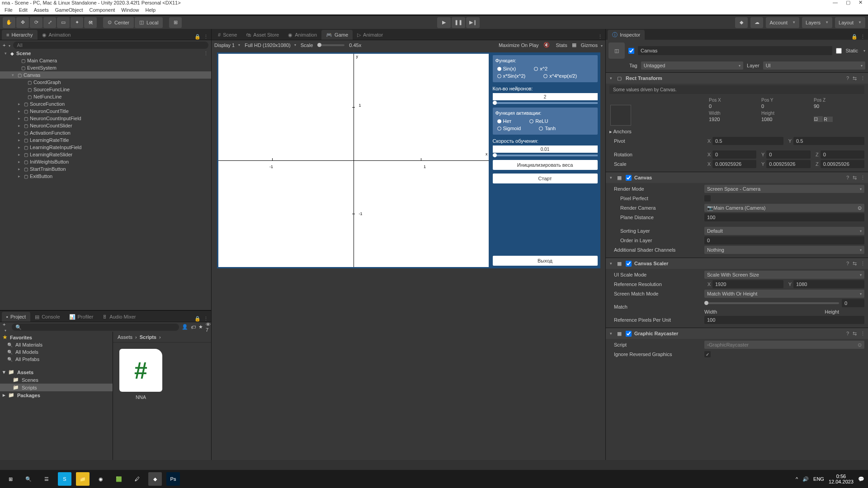 The image size is (868, 488). Describe the element at coordinates (519, 45) in the screenshot. I see `maxonplay-toggle: Maximize On Play` at that location.